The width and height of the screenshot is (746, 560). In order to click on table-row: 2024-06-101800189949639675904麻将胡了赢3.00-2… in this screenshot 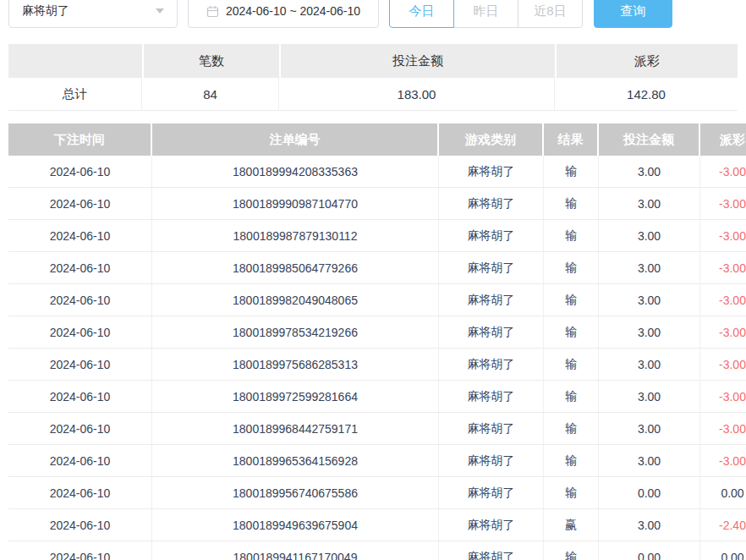, I will do `click(377, 525)`.